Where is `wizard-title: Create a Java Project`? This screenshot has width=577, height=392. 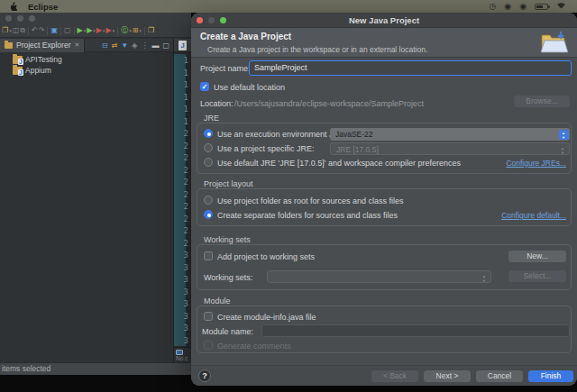 wizard-title: Create a Java Project is located at coordinates (245, 36).